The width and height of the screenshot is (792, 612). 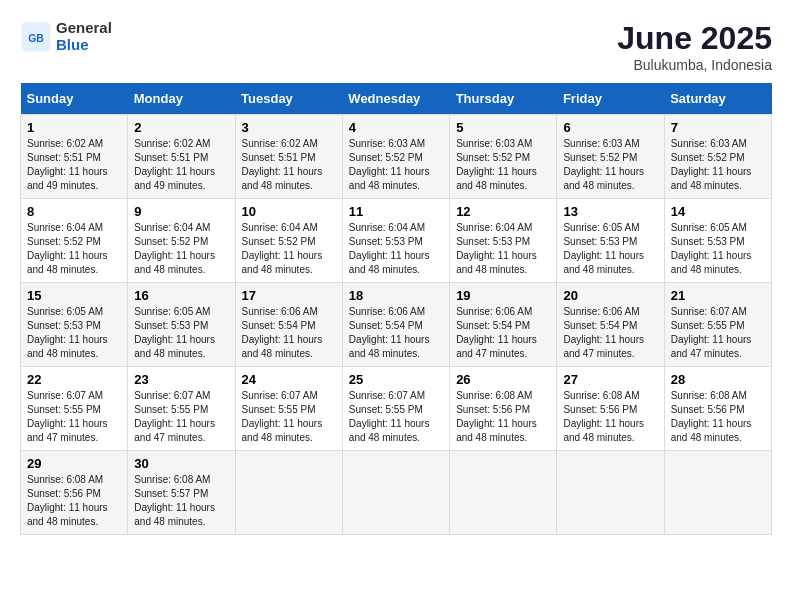 What do you see at coordinates (503, 128) in the screenshot?
I see `day-number: 5` at bounding box center [503, 128].